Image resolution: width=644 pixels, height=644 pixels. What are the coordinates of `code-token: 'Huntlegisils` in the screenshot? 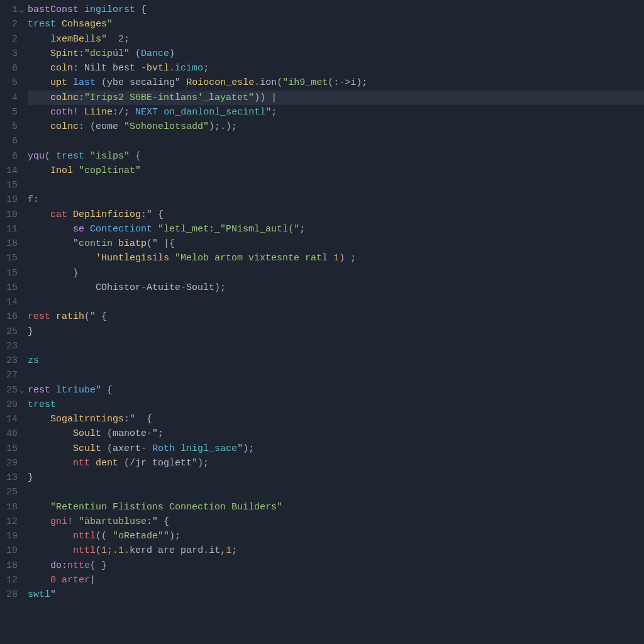 It's located at (132, 258).